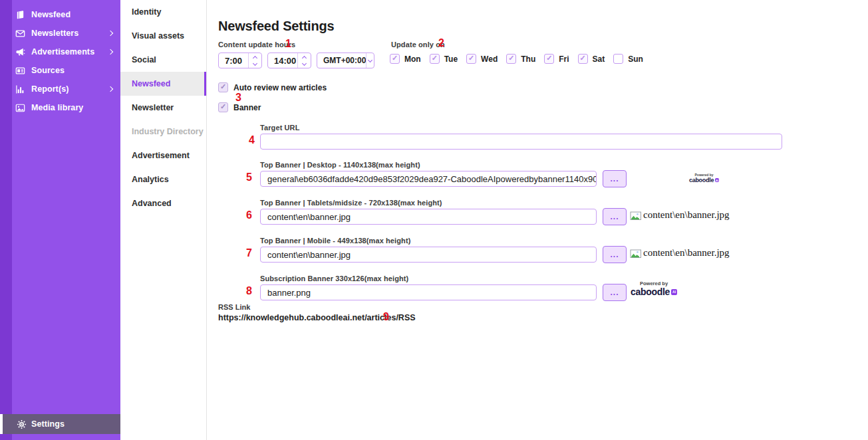 The height and width of the screenshot is (440, 868). Describe the element at coordinates (406, 58) in the screenshot. I see `day-checkbox-mon: Mon` at that location.